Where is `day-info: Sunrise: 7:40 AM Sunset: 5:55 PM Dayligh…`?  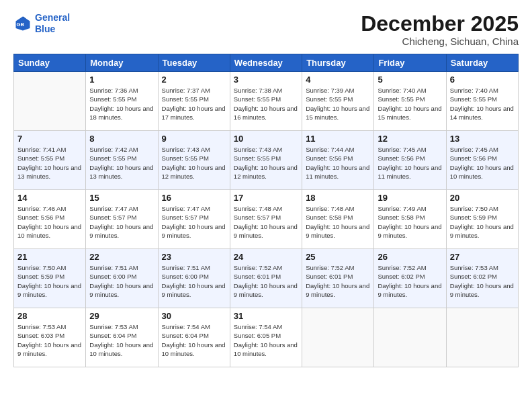 day-info: Sunrise: 7:40 AM Sunset: 5:55 PM Dayligh… is located at coordinates (410, 103).